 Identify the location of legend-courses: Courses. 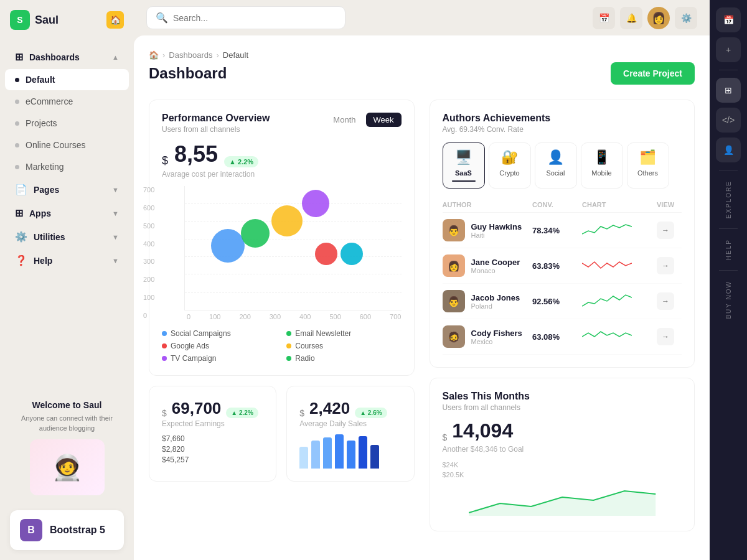
(344, 346).